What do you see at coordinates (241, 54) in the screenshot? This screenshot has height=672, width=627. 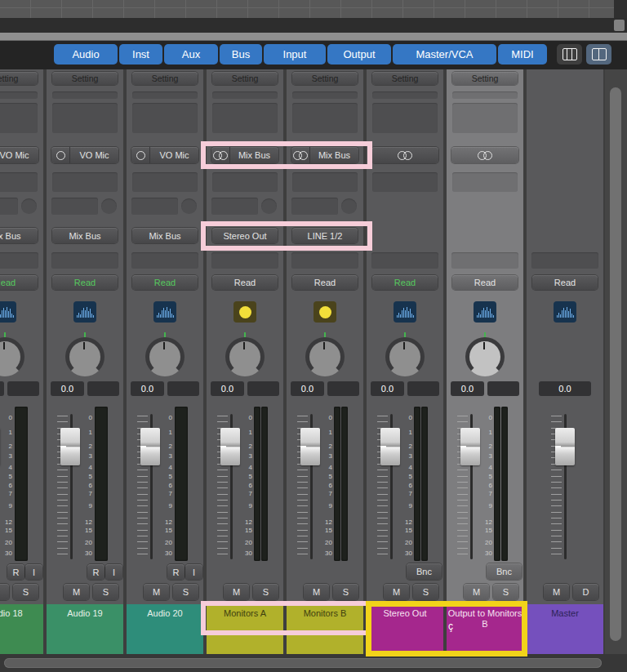 I see `filter-button-bus: Bus` at bounding box center [241, 54].